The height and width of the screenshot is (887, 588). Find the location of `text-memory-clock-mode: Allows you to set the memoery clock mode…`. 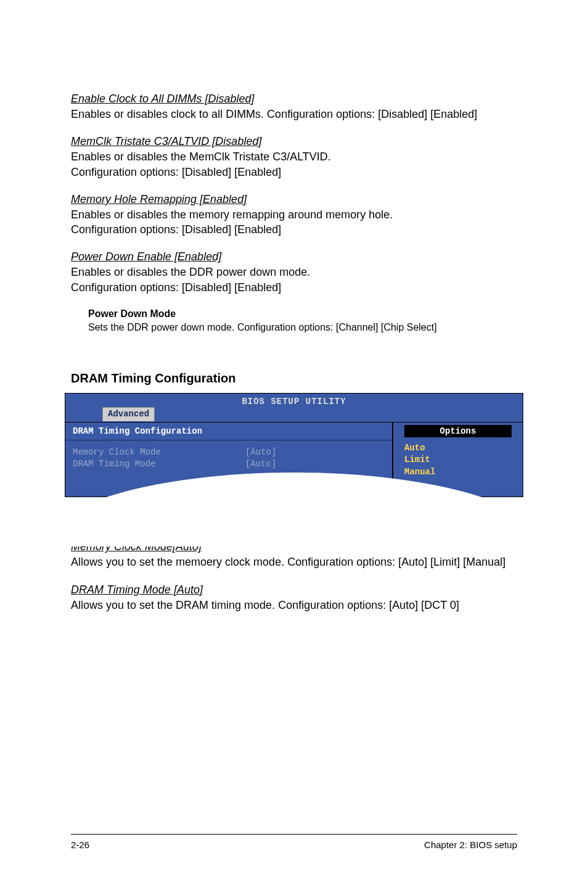

text-memory-clock-mode: Allows you to set the memoery clock mode… is located at coordinates (294, 562).